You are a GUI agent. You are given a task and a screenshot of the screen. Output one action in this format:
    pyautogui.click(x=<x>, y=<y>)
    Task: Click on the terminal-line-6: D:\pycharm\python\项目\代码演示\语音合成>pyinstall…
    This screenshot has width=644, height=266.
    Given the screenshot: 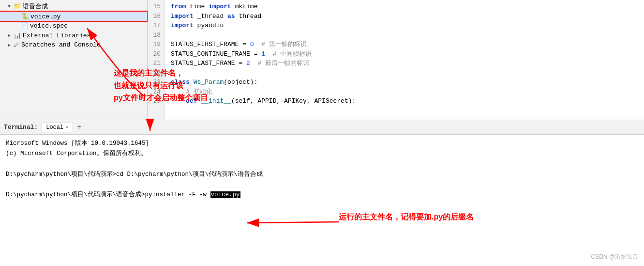 What is the action you would take?
    pyautogui.click(x=322, y=195)
    